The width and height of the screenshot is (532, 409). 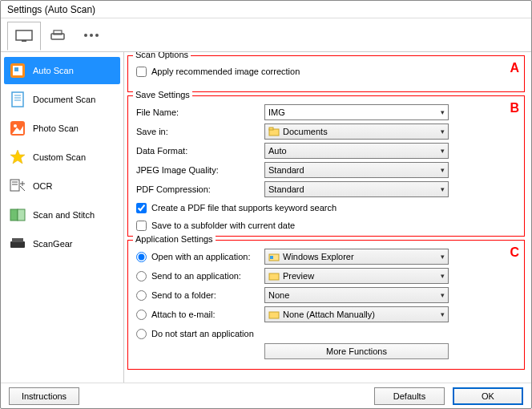 I want to click on sidebar-item-label: ScanGear, so click(x=53, y=244).